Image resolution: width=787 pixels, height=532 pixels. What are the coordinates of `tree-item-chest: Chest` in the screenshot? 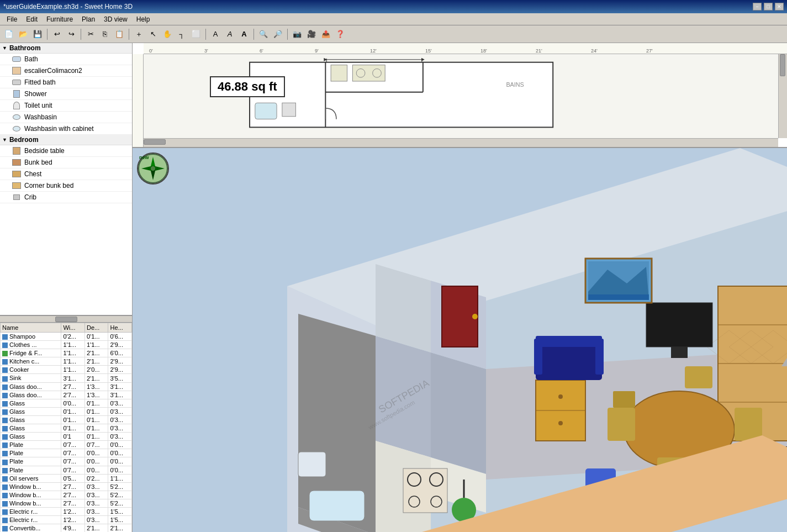 It's located at (66, 175).